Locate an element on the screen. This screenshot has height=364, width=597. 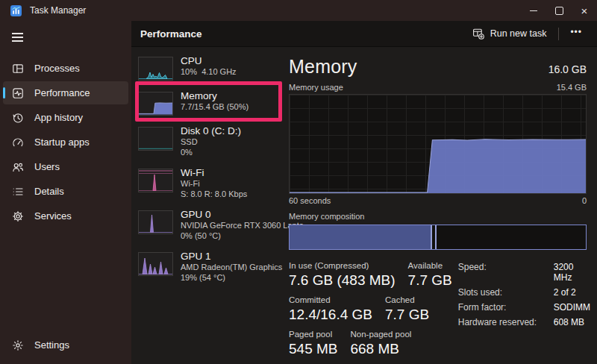
disk-mini-graph is located at coordinates (155, 139).